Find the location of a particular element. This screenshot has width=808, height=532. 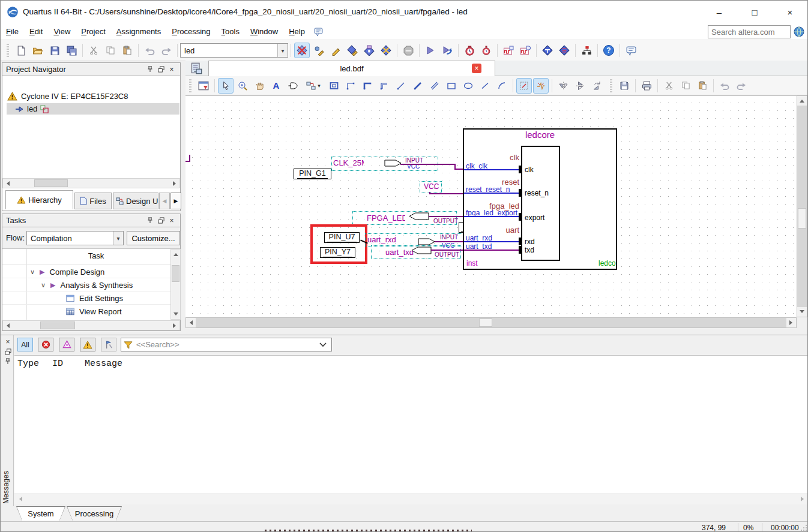

selection-tool is located at coordinates (226, 86).